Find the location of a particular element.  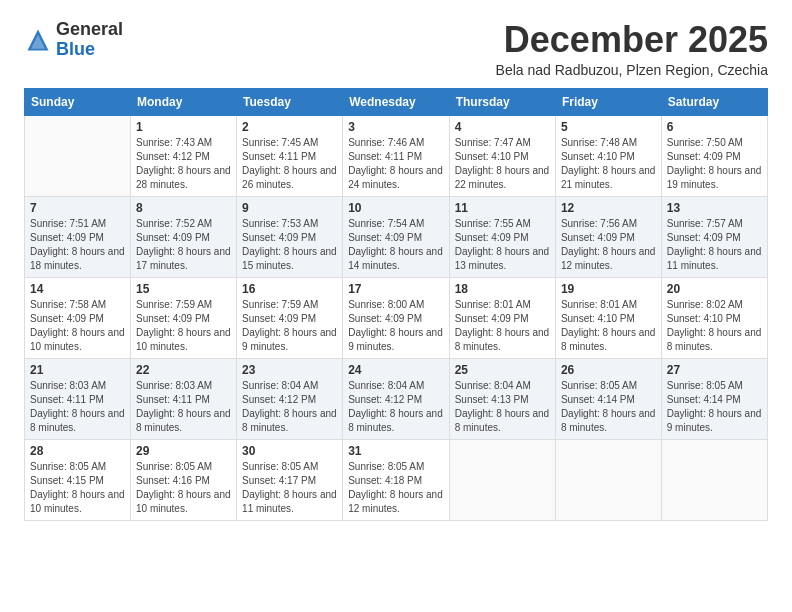

calendar-cell: 15Sunrise: 7:59 AMSunset: 4:09 PMDayligh… is located at coordinates (184, 318).